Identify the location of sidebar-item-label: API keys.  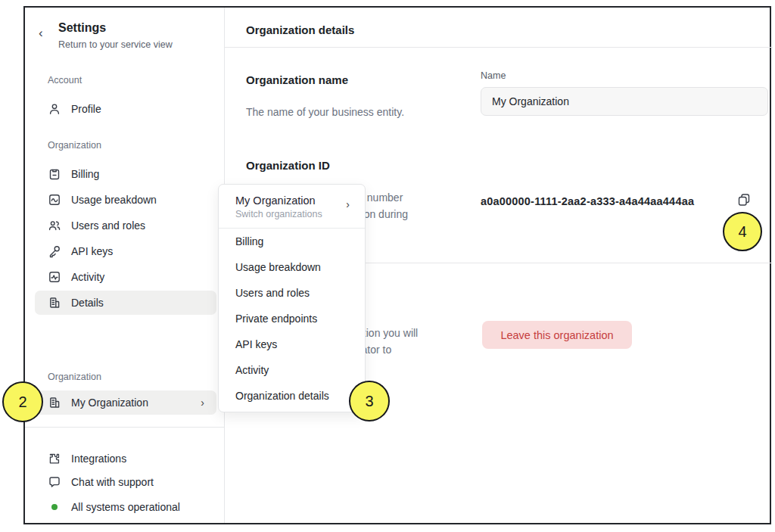
(92, 251).